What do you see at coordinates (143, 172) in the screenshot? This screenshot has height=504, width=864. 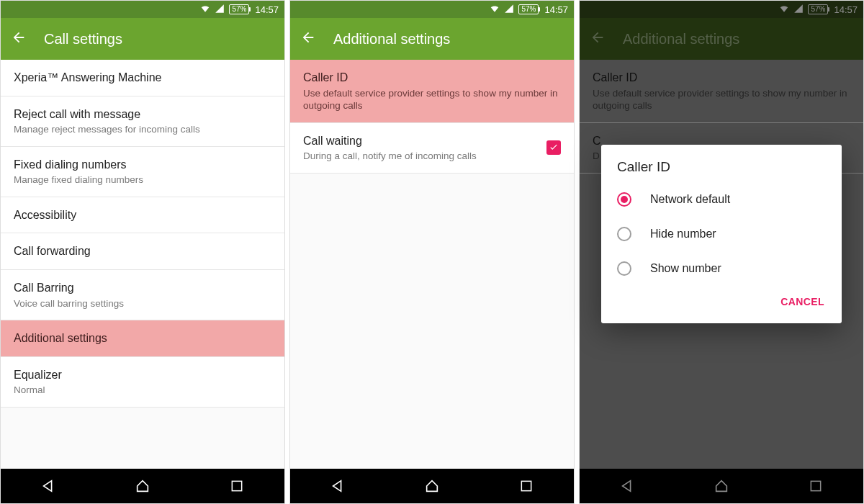 I see `row-fixed-dialing: Fixed dialing numbers Manage fixed diali…` at bounding box center [143, 172].